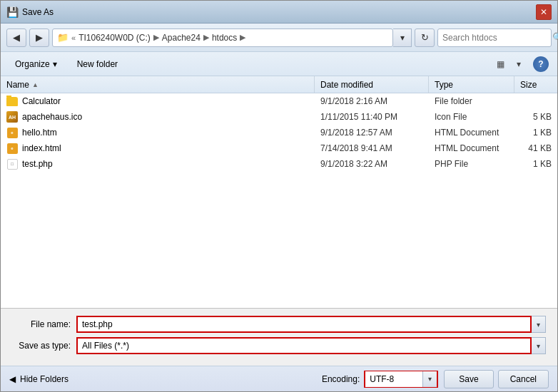 The height and width of the screenshot is (392, 558). I want to click on table-row: e index.html 7/14/2018 9:41 AM HTML Docu…, so click(279, 148).